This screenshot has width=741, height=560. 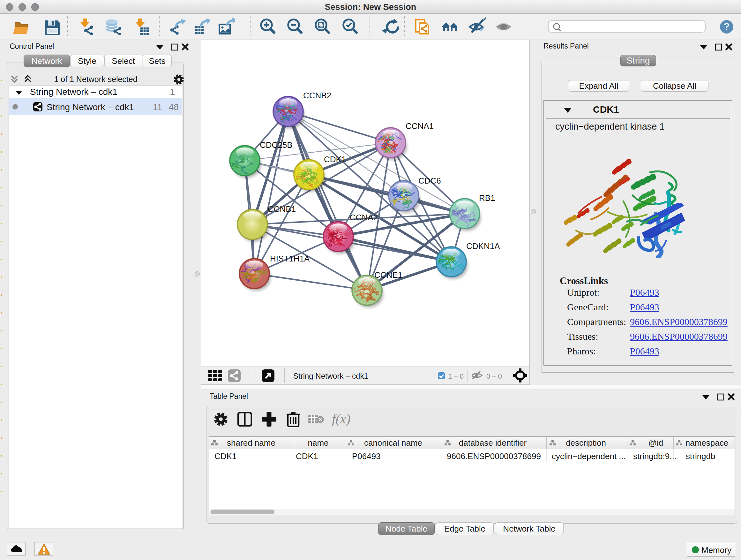 What do you see at coordinates (420, 126) in the screenshot?
I see `svg-text: CCNA1` at bounding box center [420, 126].